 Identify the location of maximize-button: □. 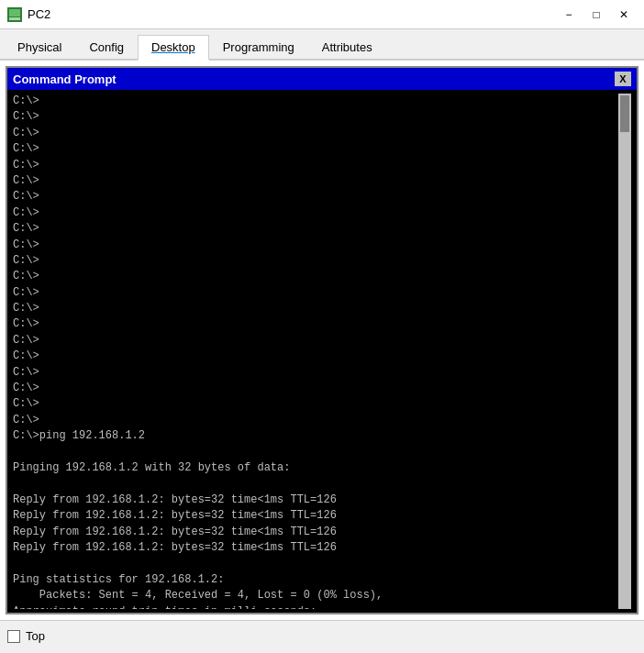
(596, 15).